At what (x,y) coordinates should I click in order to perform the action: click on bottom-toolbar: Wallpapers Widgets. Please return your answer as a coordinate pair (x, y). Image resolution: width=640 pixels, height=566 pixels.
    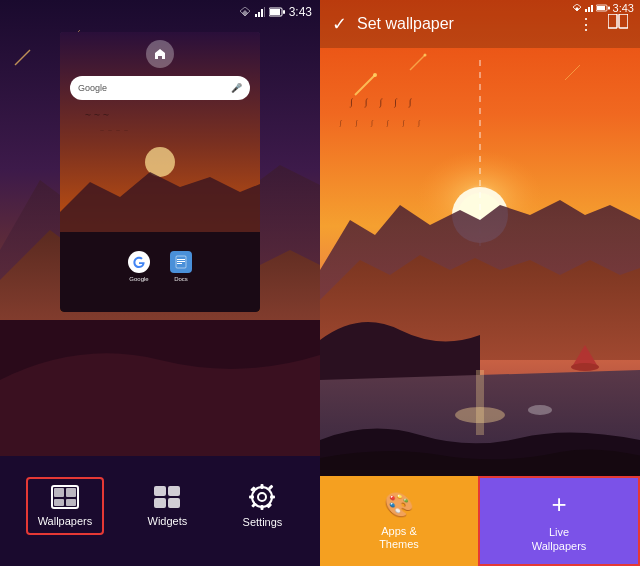
    Looking at the image, I should click on (160, 511).